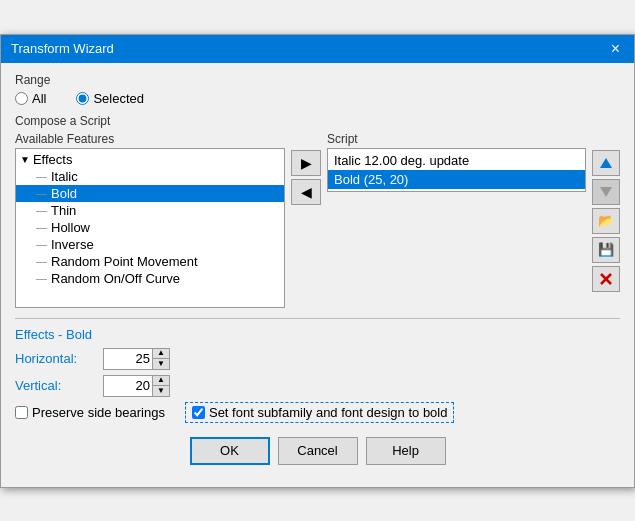 The width and height of the screenshot is (635, 521). What do you see at coordinates (402, 160) in the screenshot?
I see `script-item-italic-label: Italic 12.00 deg. update` at bounding box center [402, 160].